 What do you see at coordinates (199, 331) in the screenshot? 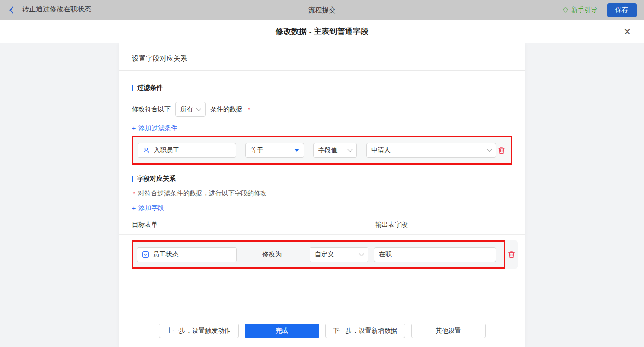
I see `prev-step-button: 上一步：设置触发动作` at bounding box center [199, 331].